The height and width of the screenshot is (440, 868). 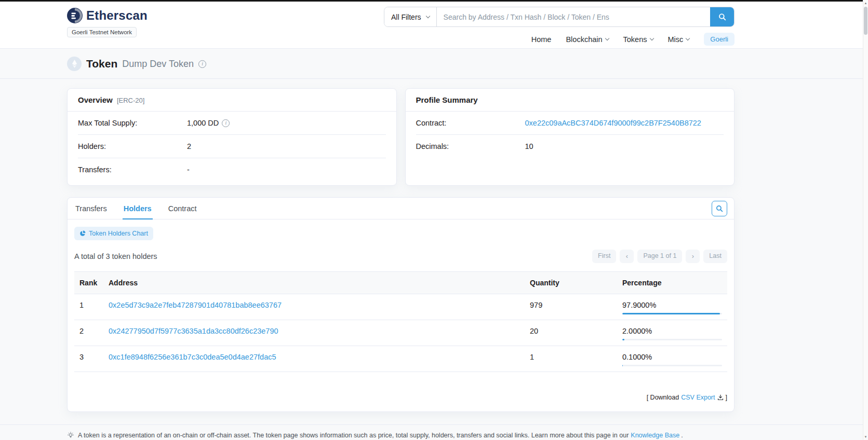 What do you see at coordinates (693, 256) in the screenshot?
I see `chevron-right-icon: ›` at bounding box center [693, 256].